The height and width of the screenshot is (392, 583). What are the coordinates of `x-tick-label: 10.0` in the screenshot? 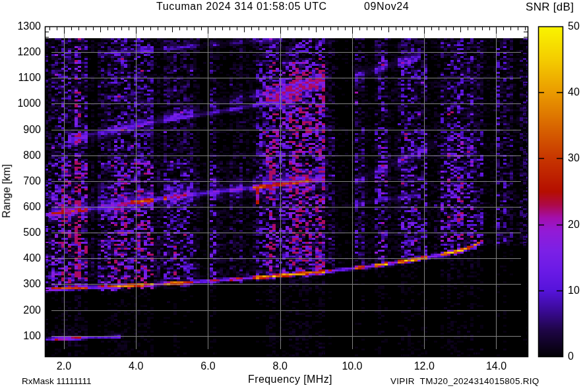 It's located at (352, 366).